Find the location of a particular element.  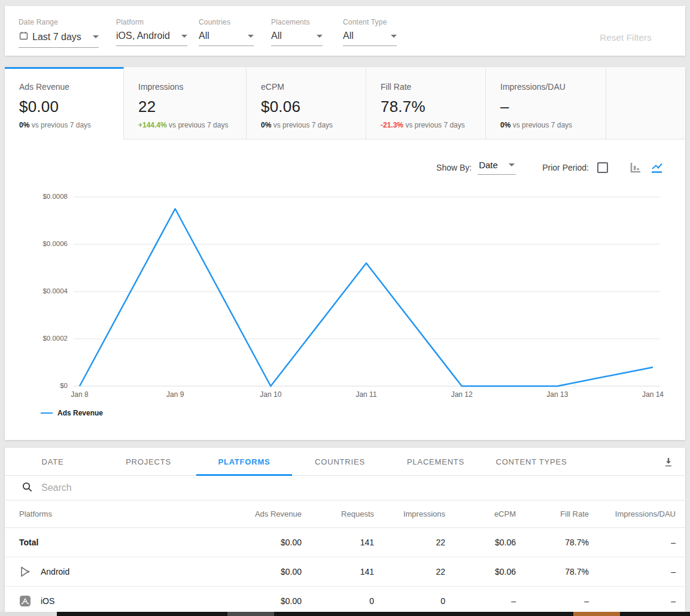

filter-platform: Platform iOS, Android is located at coordinates (152, 32).